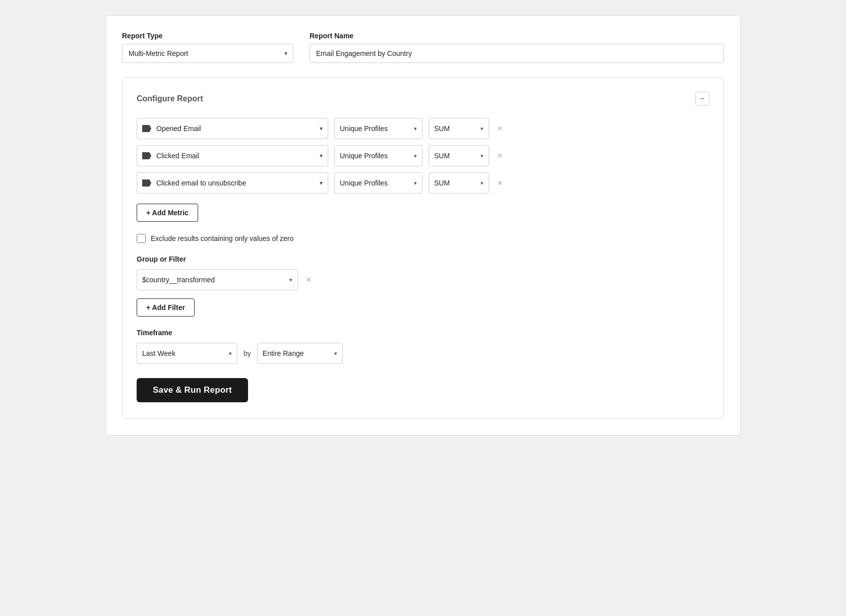 The height and width of the screenshot is (616, 846). Describe the element at coordinates (500, 156) in the screenshot. I see `metric-2-remove-button: ×` at that location.